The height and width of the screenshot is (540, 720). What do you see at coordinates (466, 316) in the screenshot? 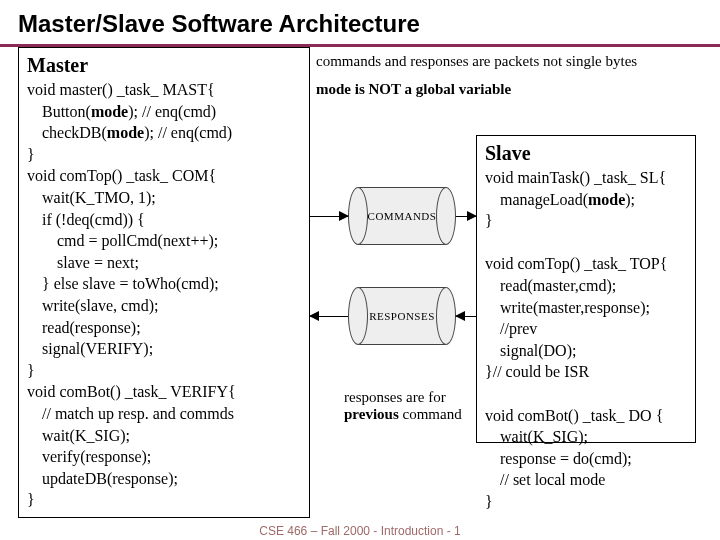
I see `arrow-slave-to-responses` at bounding box center [466, 316].